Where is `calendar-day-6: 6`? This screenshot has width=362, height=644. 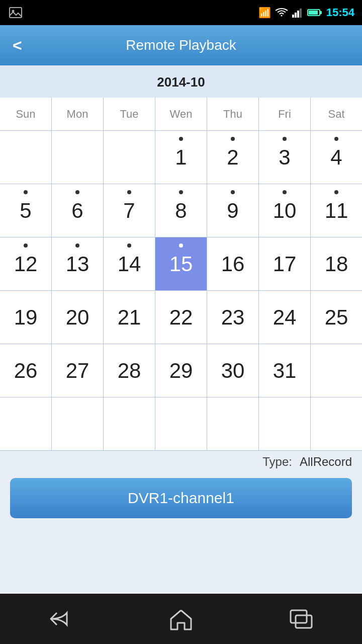 calendar-day-6: 6 is located at coordinates (77, 210).